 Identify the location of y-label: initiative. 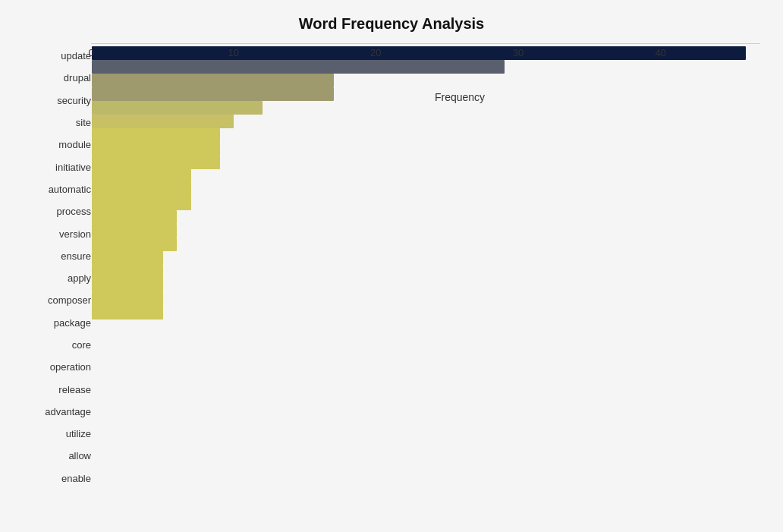
(57, 167).